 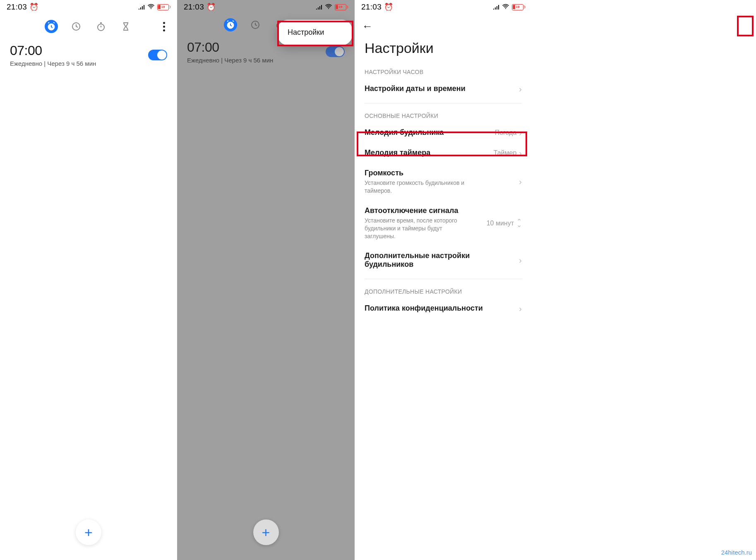 What do you see at coordinates (101, 26) in the screenshot?
I see `tab-stopwatch` at bounding box center [101, 26].